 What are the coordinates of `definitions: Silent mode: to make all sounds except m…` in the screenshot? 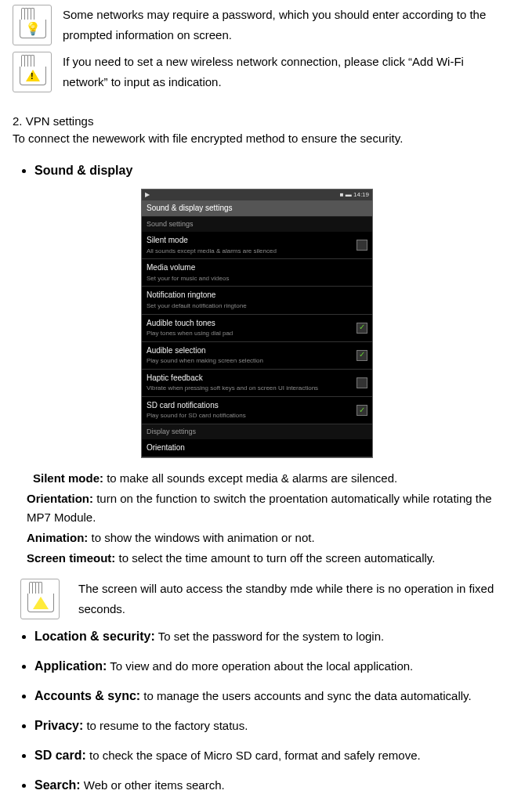 It's located at (257, 518).